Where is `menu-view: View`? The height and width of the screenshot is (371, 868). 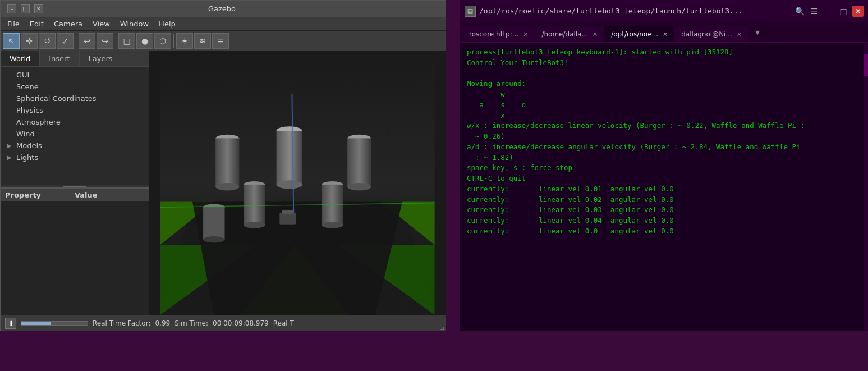 menu-view: View is located at coordinates (101, 24).